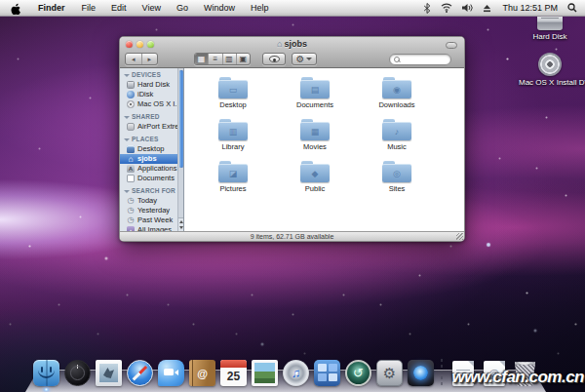  What do you see at coordinates (397, 172) in the screenshot?
I see `folder-icon: ◎` at bounding box center [397, 172].